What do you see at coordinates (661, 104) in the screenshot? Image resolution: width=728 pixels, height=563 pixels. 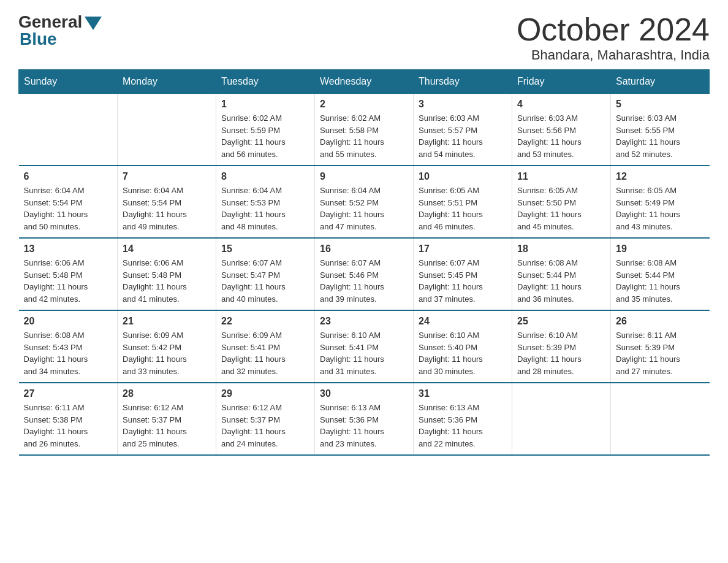 I see `day-number: 5` at bounding box center [661, 104].